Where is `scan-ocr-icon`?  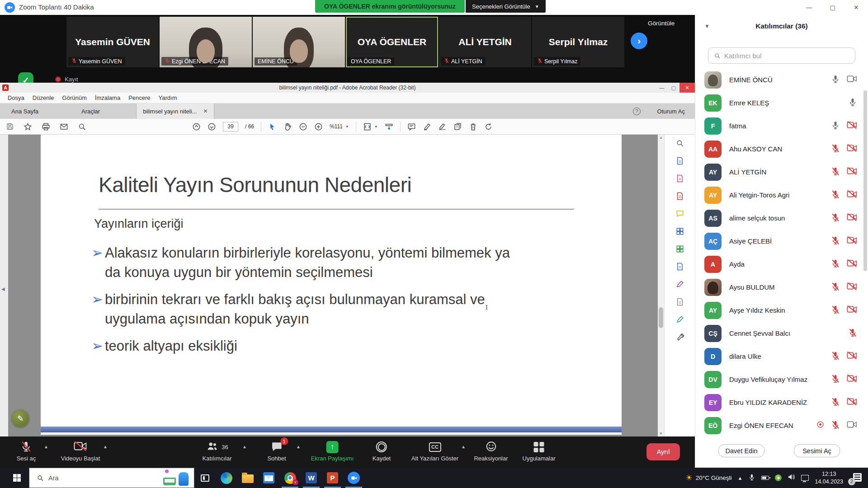
scan-ocr-icon is located at coordinates (680, 267).